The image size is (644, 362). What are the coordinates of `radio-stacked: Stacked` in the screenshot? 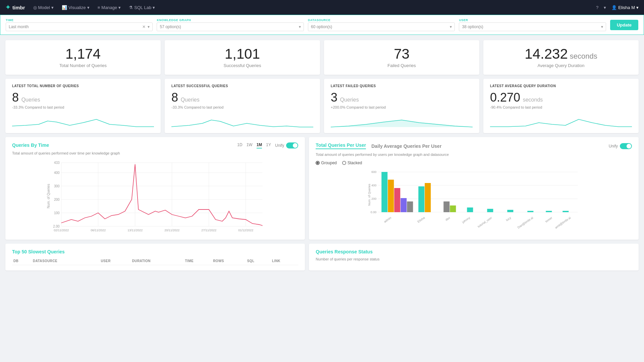 It's located at (352, 163).